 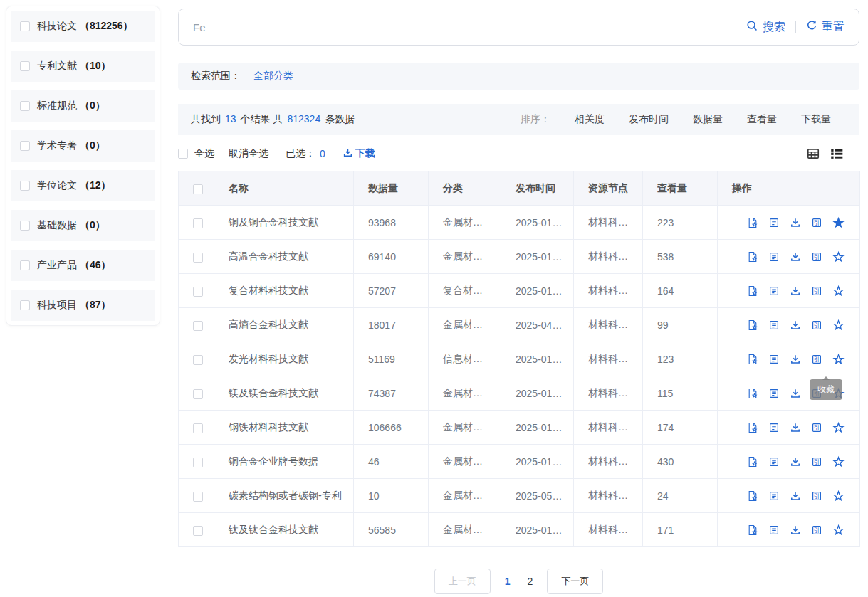 What do you see at coordinates (204, 154) in the screenshot?
I see `select-all-link: 全选` at bounding box center [204, 154].